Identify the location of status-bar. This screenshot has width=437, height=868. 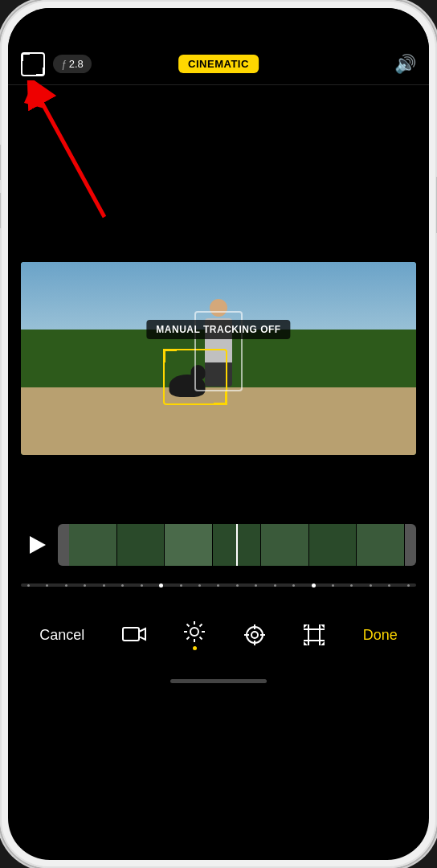
(218, 26).